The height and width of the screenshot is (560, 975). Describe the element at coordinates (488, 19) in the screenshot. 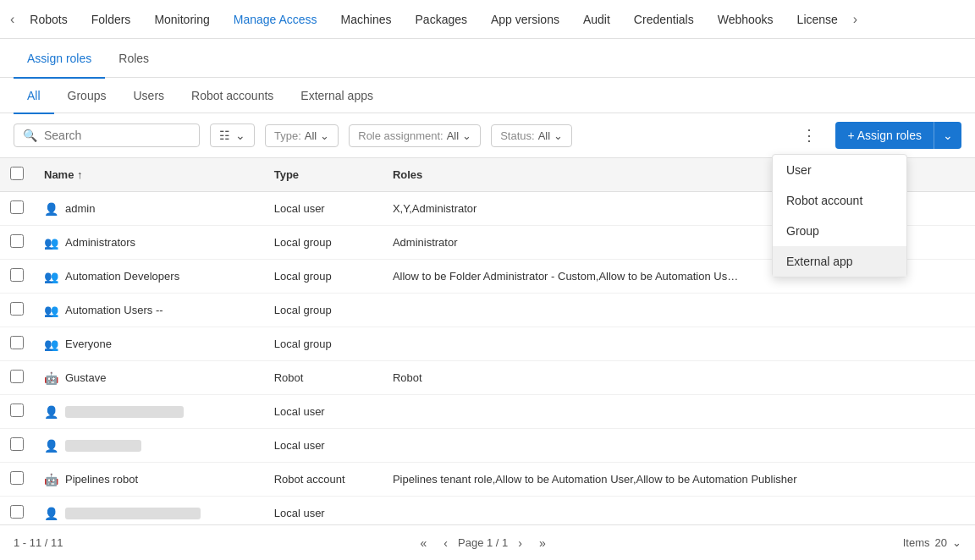

I see `top-navigation: ‹ RobotsFoldersMonitoringManage AccessMa…` at that location.